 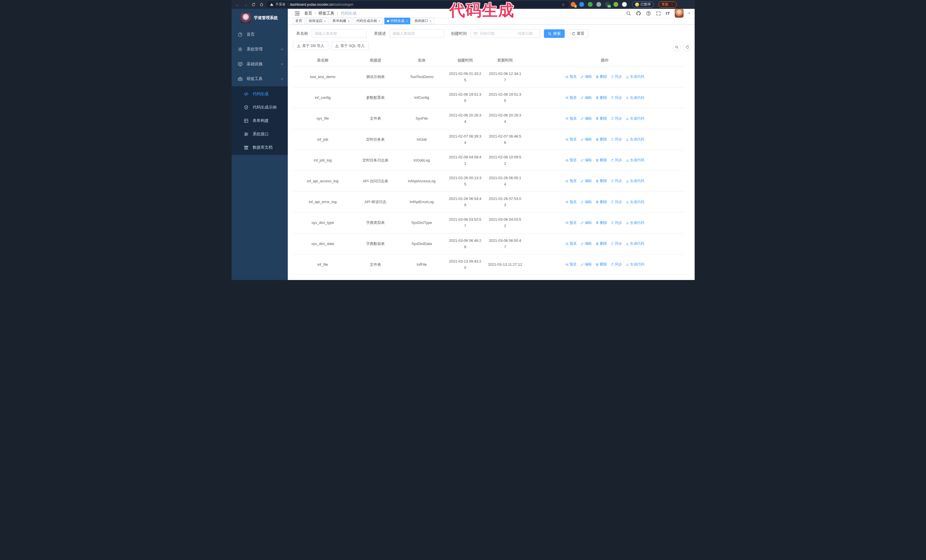 What do you see at coordinates (578, 34) in the screenshot?
I see `reset-button: 重置` at bounding box center [578, 34].